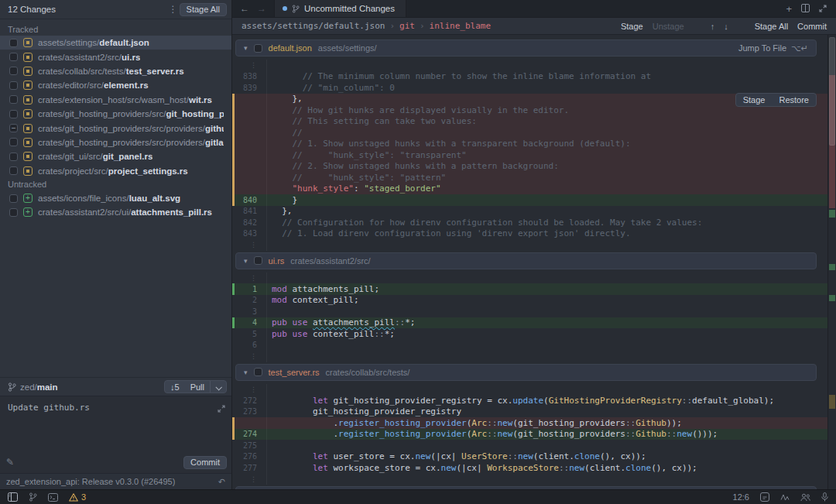  Describe the element at coordinates (77, 497) in the screenshot. I see `diagnostics-warning-indicator: 3` at that location.